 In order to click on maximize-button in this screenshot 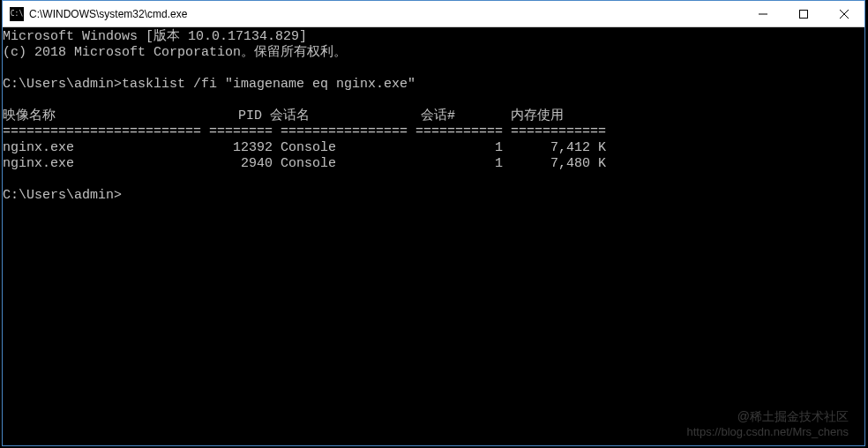, I will do `click(804, 14)`.